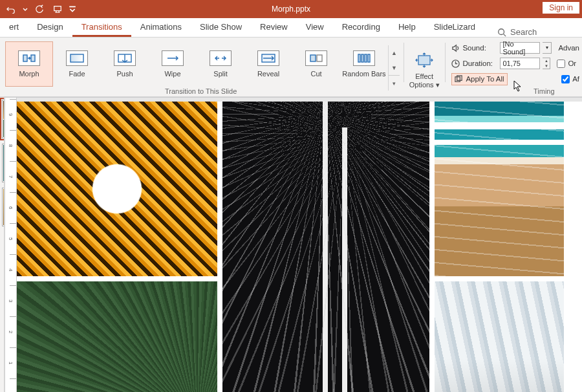 The height and width of the screenshot is (392, 582). What do you see at coordinates (125, 64) in the screenshot?
I see `transition-push: Push` at bounding box center [125, 64].